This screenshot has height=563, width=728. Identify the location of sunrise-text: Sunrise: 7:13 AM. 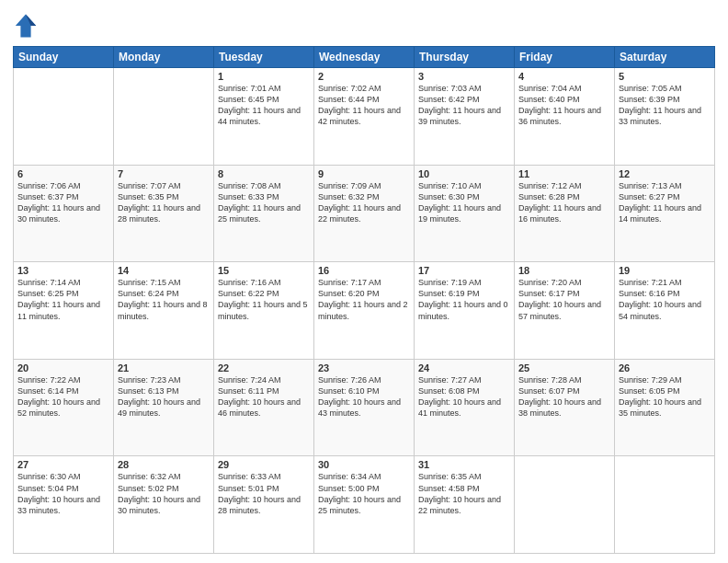
(651, 186).